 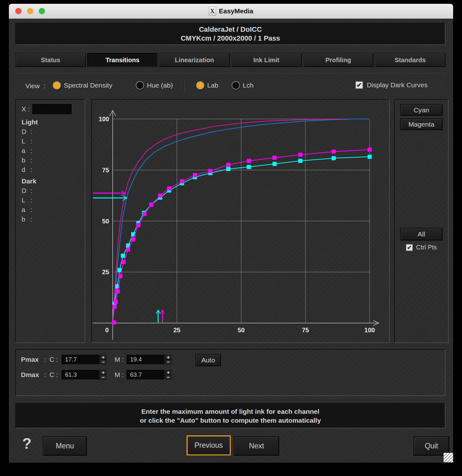 I want to click on display-dark-curves-checkbox: ✔, so click(x=359, y=85).